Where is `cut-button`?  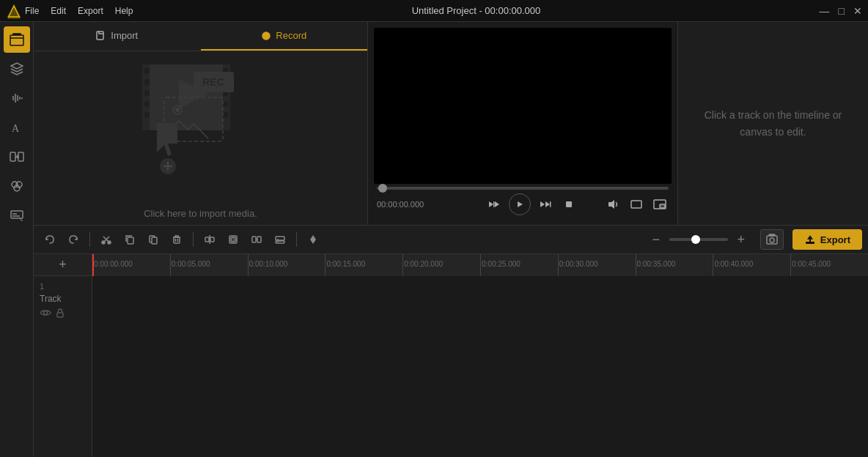 cut-button is located at coordinates (106, 239).